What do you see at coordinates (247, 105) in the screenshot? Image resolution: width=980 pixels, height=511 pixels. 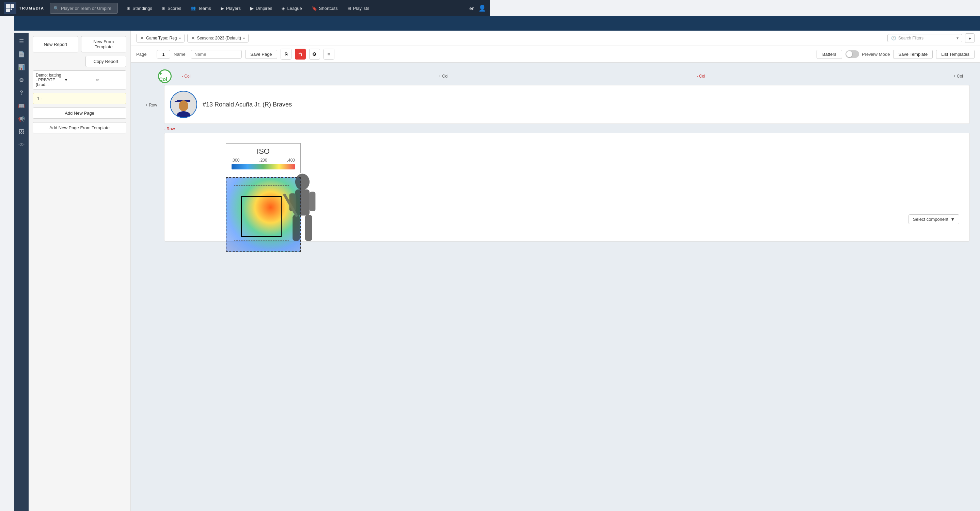 I see `player-full-name: #13 Ronald Acuña Jr. (R) Braves` at bounding box center [247, 105].